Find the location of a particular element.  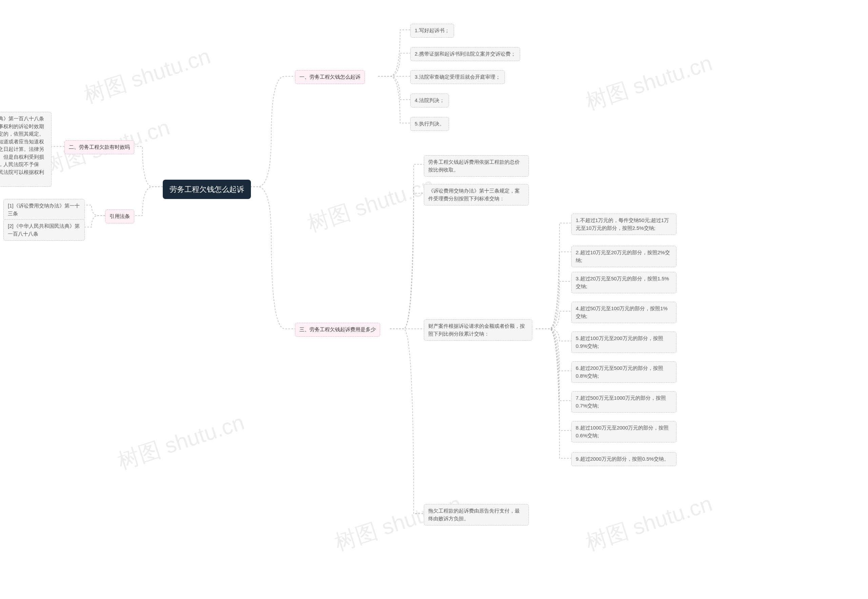

refs-item: [1]《诉讼费用交纳办法》第一十三条 is located at coordinates (44, 209).